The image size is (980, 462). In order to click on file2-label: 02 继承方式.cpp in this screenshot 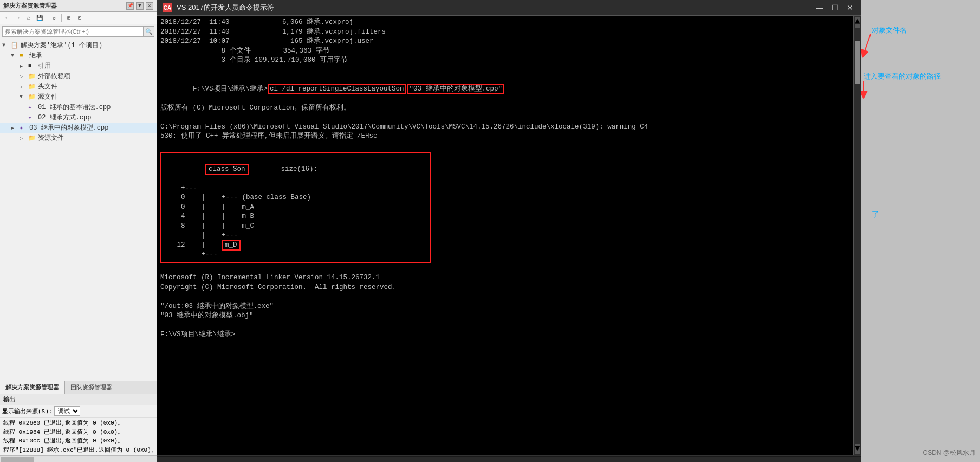, I will do `click(64, 117)`.